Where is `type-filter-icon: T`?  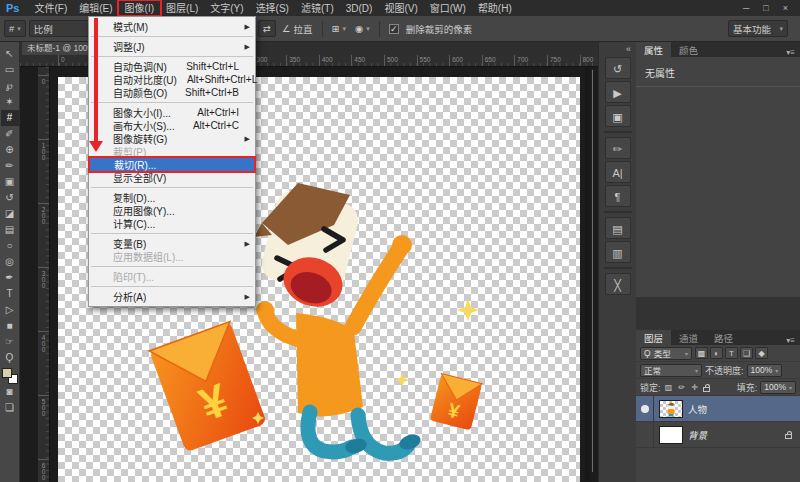
type-filter-icon: T is located at coordinates (732, 353).